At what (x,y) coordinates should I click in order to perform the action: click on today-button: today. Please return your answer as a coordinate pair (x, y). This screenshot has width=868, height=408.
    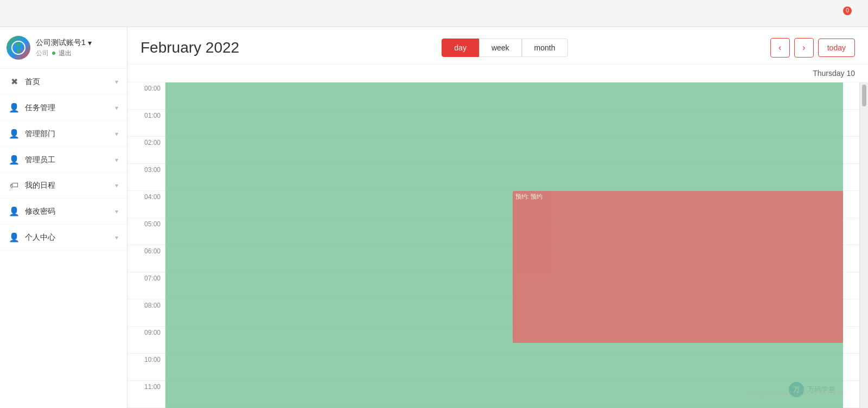
    Looking at the image, I should click on (837, 48).